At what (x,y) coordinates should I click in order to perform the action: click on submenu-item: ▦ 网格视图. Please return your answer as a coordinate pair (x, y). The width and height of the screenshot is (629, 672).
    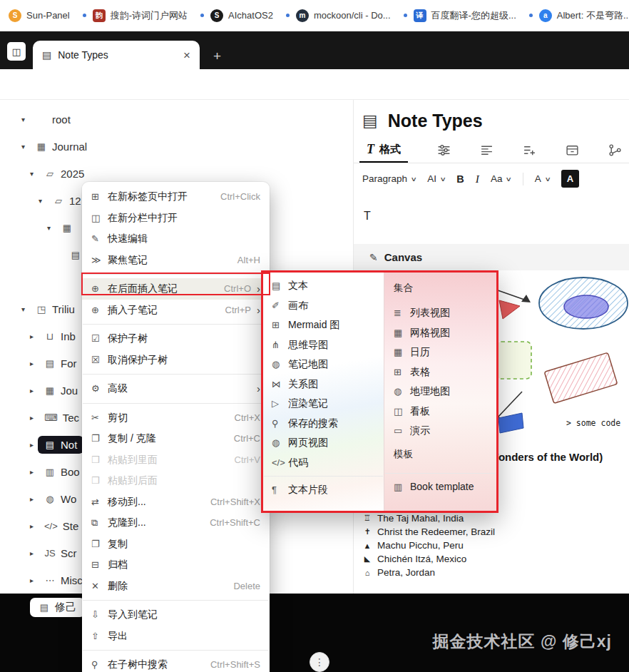
    Looking at the image, I should click on (441, 333).